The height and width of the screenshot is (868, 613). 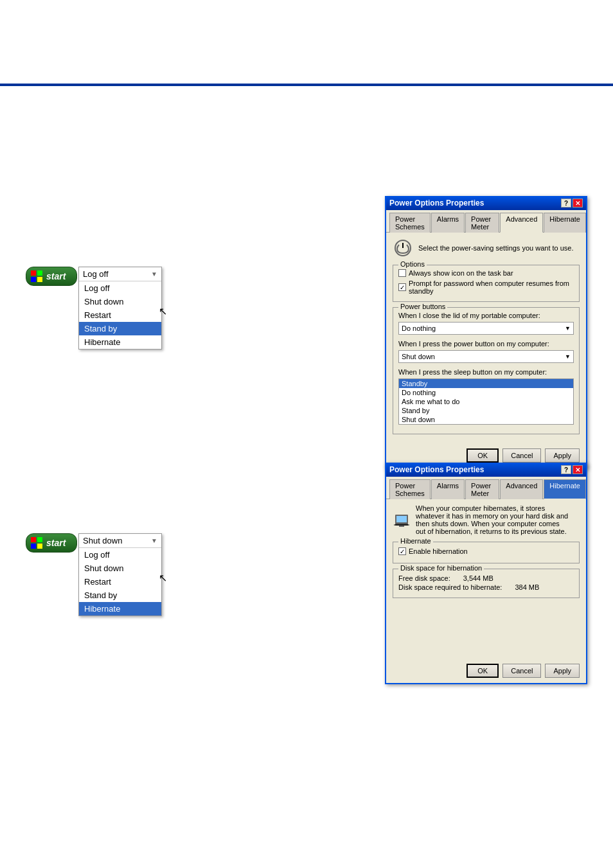 What do you see at coordinates (486, 402) in the screenshot?
I see `sleep-item-ask-1: Ask me what to do` at bounding box center [486, 402].